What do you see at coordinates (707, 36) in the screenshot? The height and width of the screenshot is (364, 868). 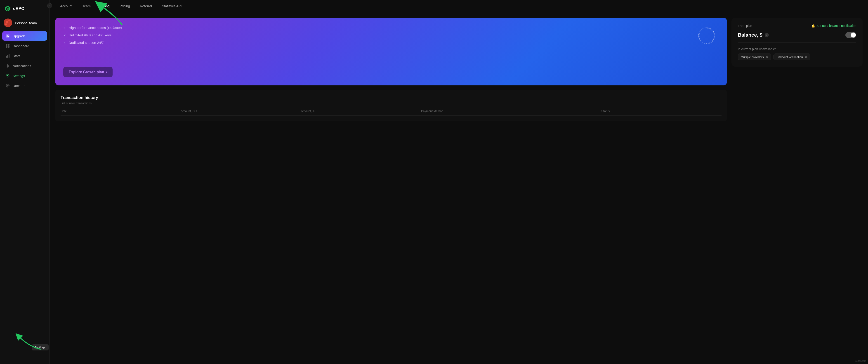 I see `monthly-payments-badge: MONTHLY PAYMENTS • NO MORE •` at bounding box center [707, 36].